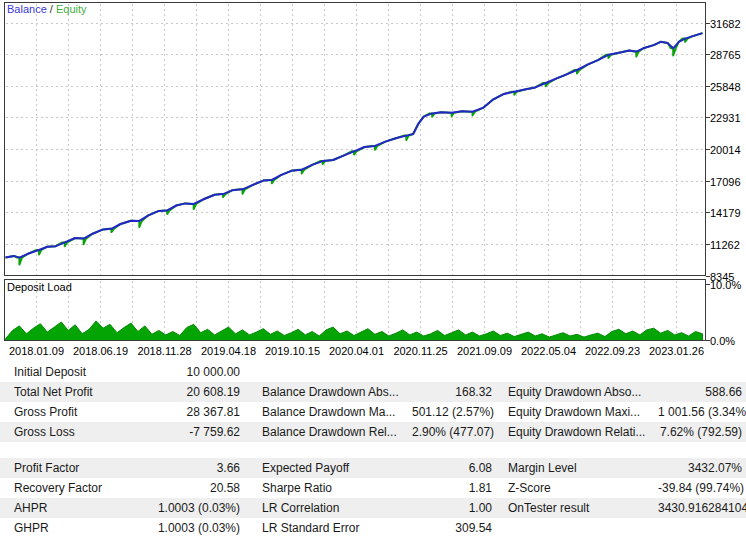 This screenshot has width=746, height=541. What do you see at coordinates (452, 488) in the screenshot?
I see `stat-value: 1.81` at bounding box center [452, 488].